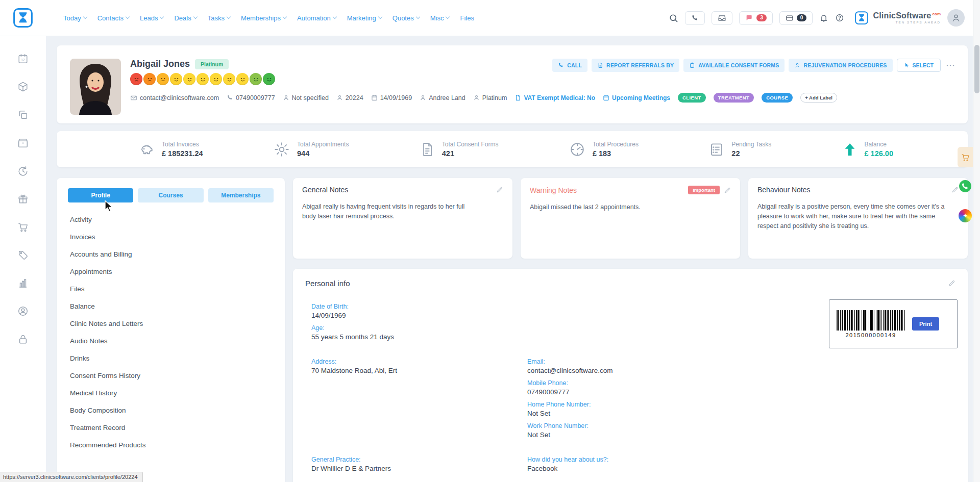 This screenshot has width=980, height=482. Describe the element at coordinates (23, 115) in the screenshot. I see `duplicate-copy-icon` at that location.